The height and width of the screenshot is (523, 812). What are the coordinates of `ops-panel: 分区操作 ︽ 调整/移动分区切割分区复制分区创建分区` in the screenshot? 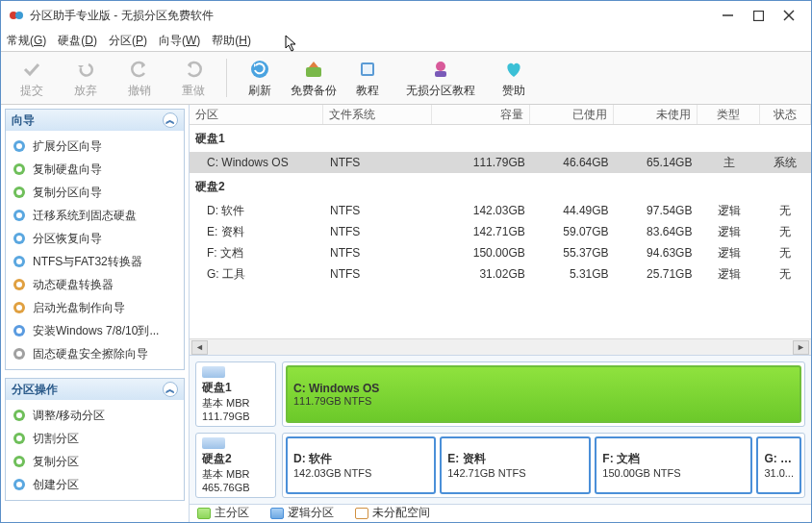 It's located at (94, 439).